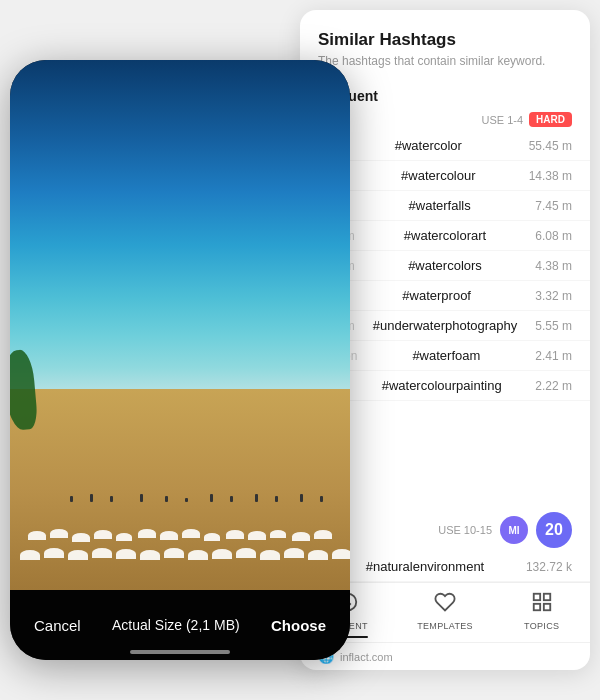  I want to click on hashtag-count: 6.08 m, so click(554, 236).